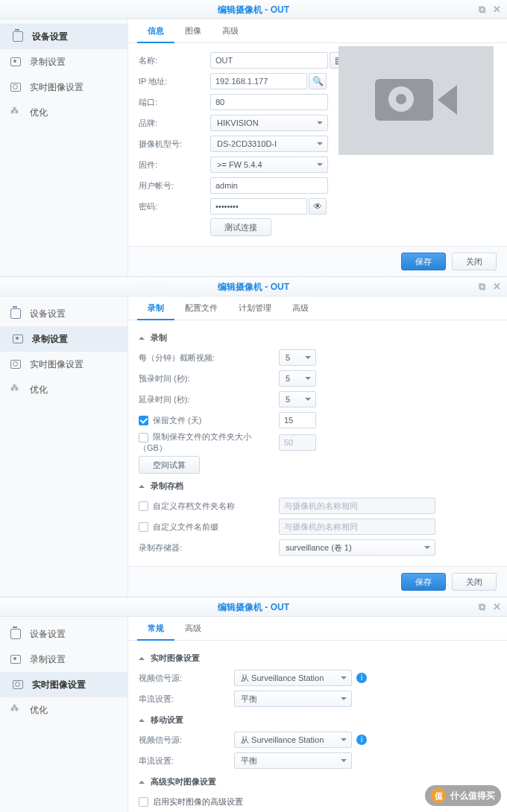  What do you see at coordinates (318, 308) in the screenshot?
I see `tabs: 录制 配置文件 计划管理 高级` at bounding box center [318, 308].